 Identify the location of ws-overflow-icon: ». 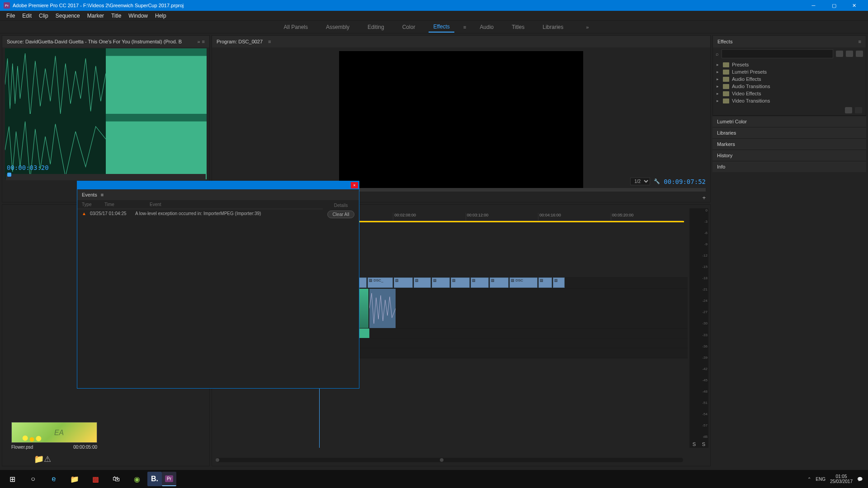
(587, 27).